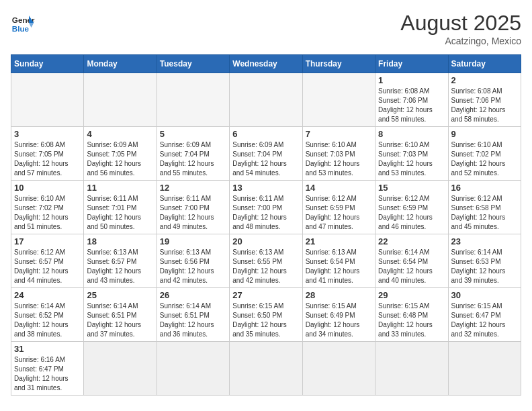 This screenshot has height=411, width=532. I want to click on day-number: 8, so click(411, 134).